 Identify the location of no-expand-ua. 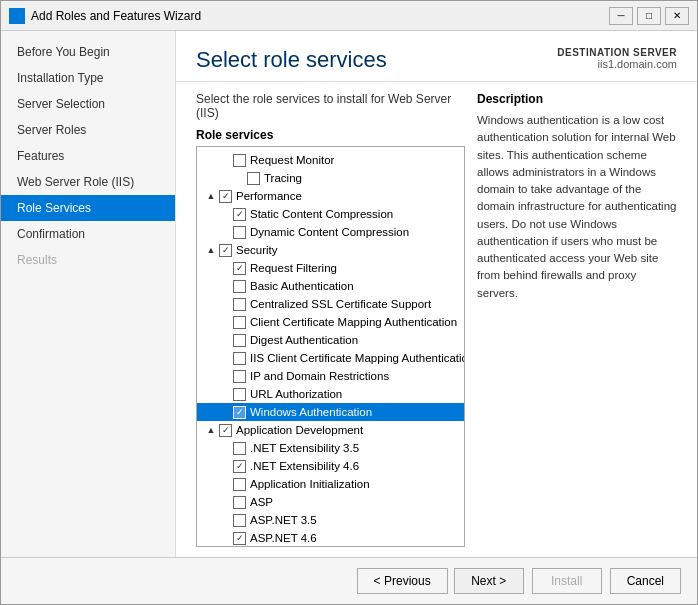
(225, 394).